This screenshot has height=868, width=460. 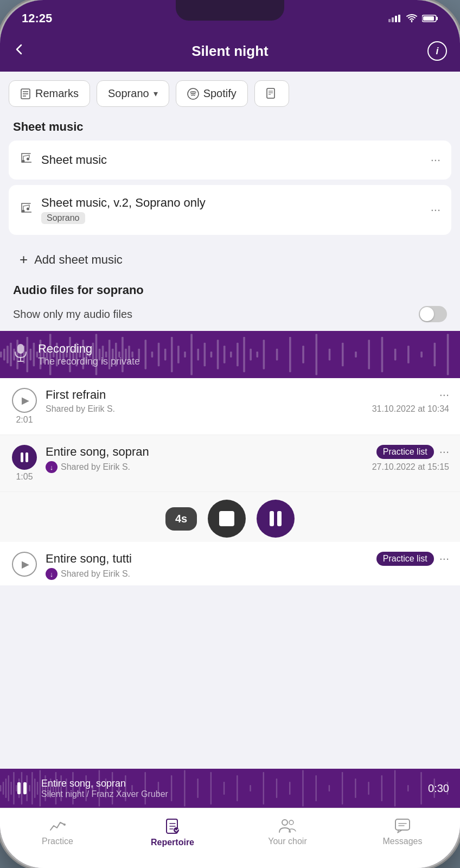 I want to click on practice-badge-2: Practice list, so click(x=405, y=452).